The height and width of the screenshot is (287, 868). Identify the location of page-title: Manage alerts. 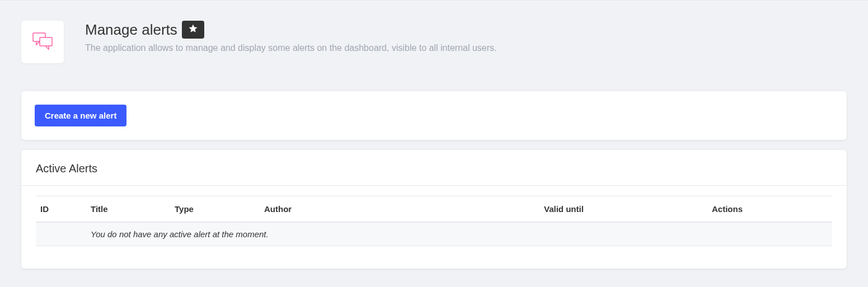
(131, 30).